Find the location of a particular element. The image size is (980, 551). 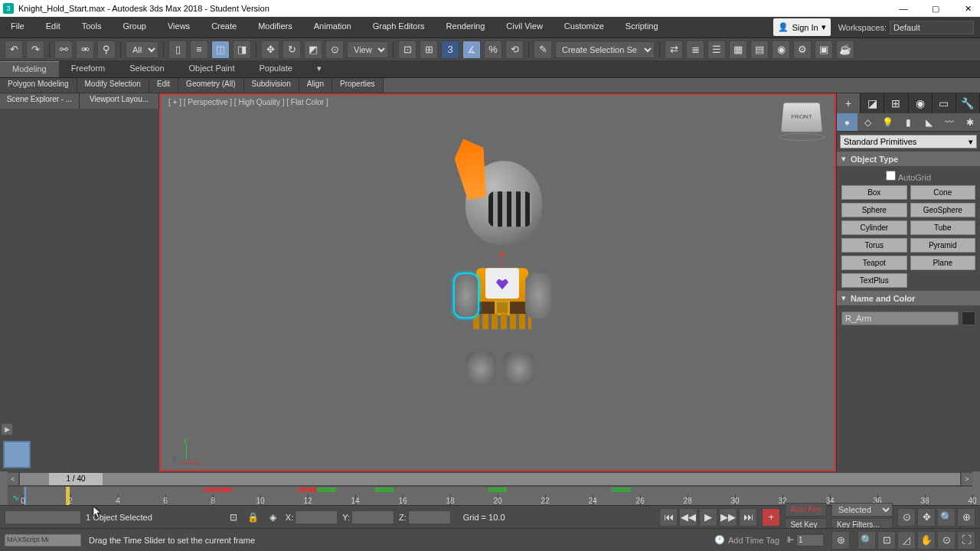

time-slider: < 1 / 40 > is located at coordinates (490, 479).